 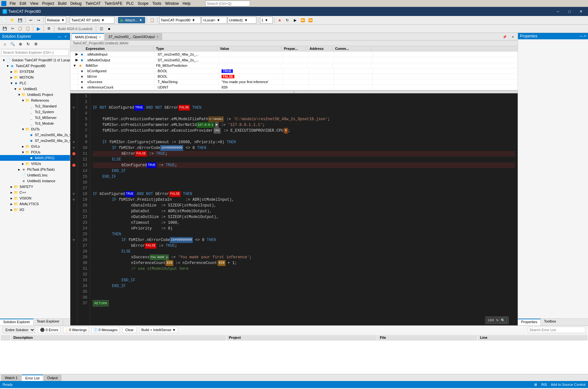 What do you see at coordinates (143, 4) in the screenshot?
I see `menu-scope: Scope` at bounding box center [143, 4].